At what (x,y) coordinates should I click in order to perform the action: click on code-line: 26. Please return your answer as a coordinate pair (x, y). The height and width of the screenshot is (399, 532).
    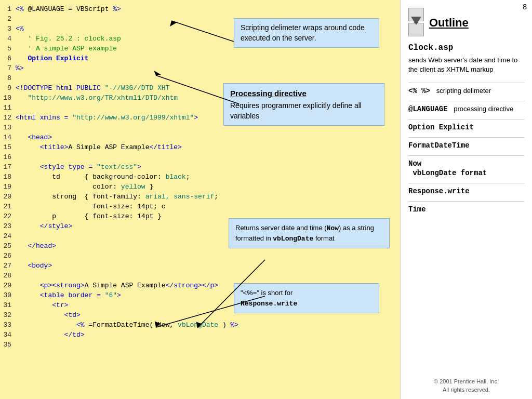
    Looking at the image, I should click on (200, 256).